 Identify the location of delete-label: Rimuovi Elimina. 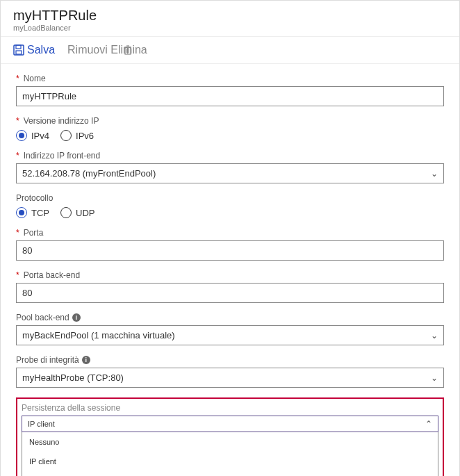
(107, 50).